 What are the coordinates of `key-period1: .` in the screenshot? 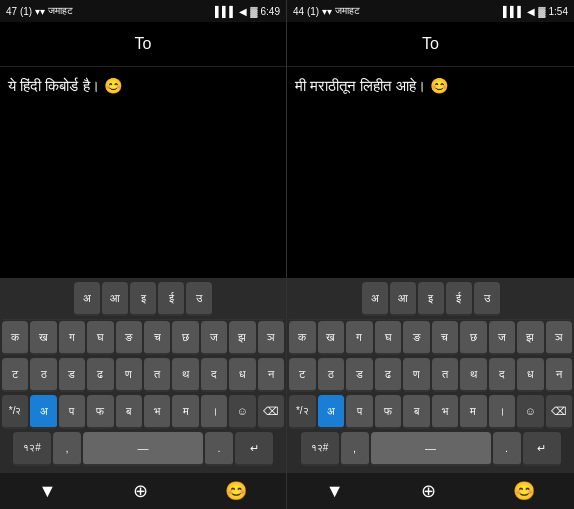 It's located at (219, 449).